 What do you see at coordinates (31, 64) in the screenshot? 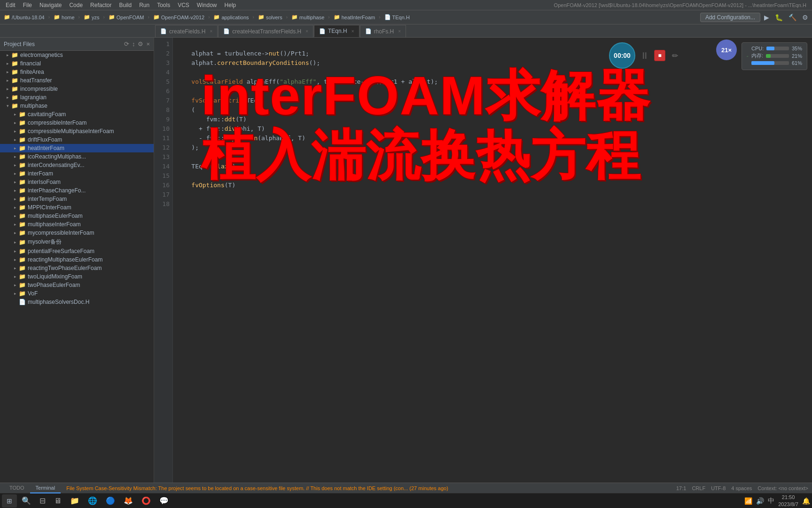
I see `tree-item-label: financial` at bounding box center [31, 64].